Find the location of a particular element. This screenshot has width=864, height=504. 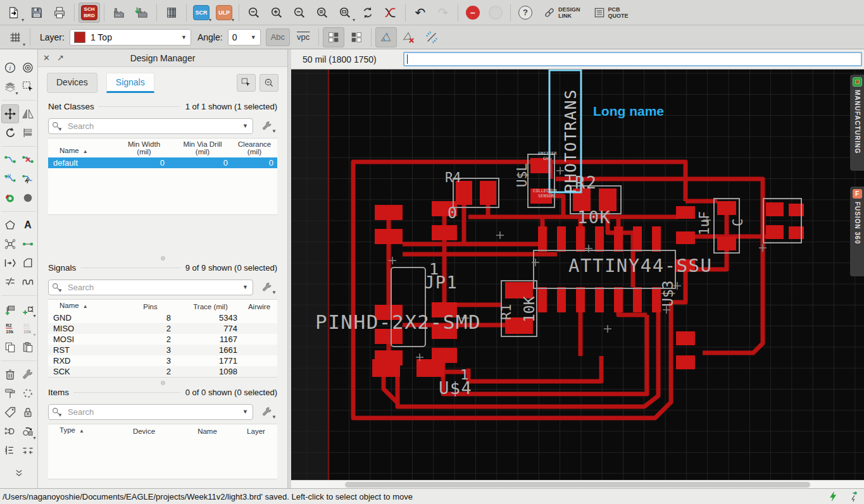

new-document-button: ▾ is located at coordinates (14, 13).